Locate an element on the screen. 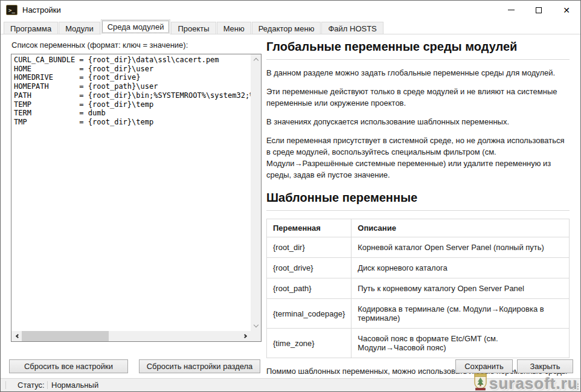  close-icon: ✕ is located at coordinates (567, 10).